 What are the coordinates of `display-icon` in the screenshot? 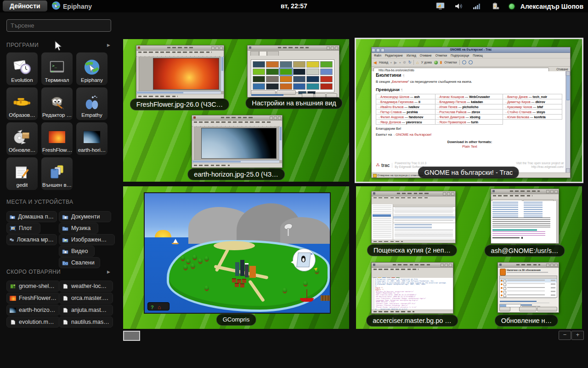 It's located at (440, 6).